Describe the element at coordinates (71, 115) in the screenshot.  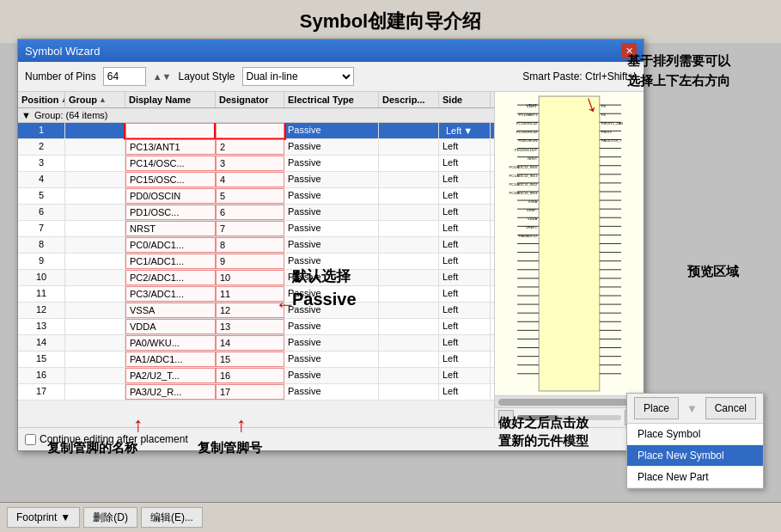
I see `group-label: Group: (64 items)` at that location.